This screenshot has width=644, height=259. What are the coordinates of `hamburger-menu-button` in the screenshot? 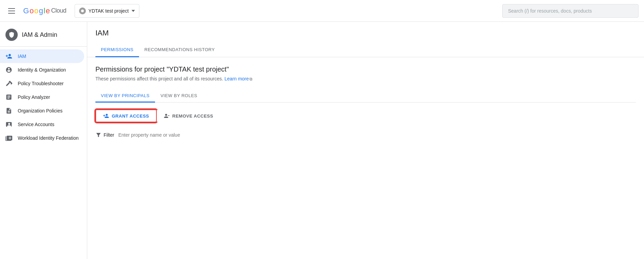 It's located at (12, 11).